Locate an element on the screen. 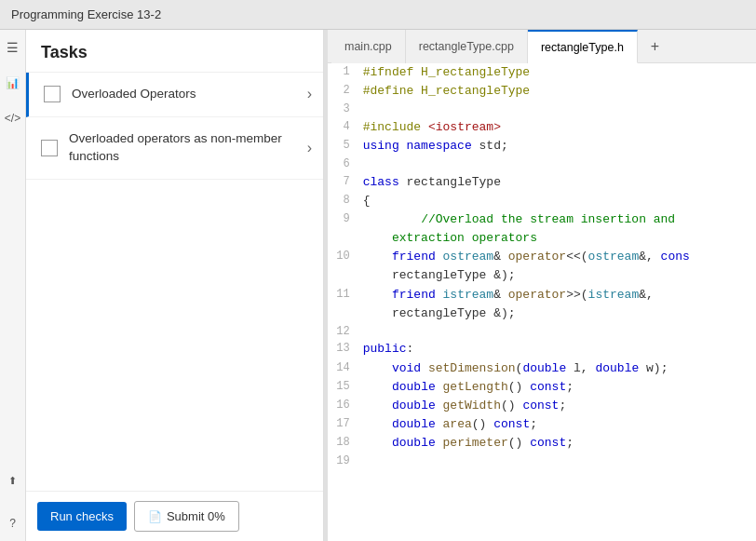  submit-label: Submit 0% is located at coordinates (196, 516).